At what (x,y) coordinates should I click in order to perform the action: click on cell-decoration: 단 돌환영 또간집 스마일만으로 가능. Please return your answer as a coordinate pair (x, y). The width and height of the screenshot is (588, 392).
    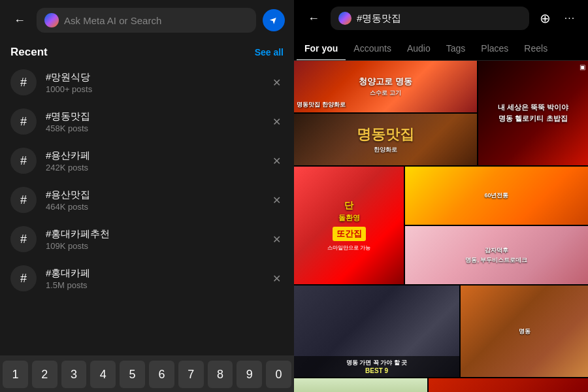
    Looking at the image, I should click on (349, 225).